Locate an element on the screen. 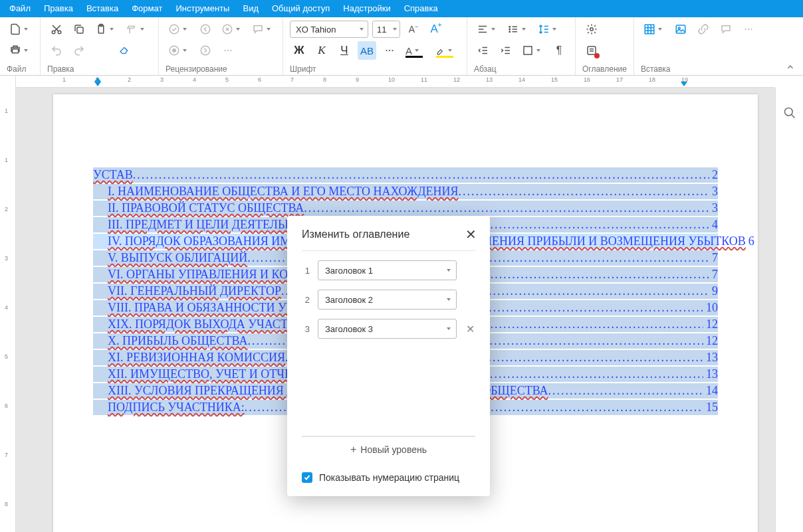  copy-button is located at coordinates (79, 29).